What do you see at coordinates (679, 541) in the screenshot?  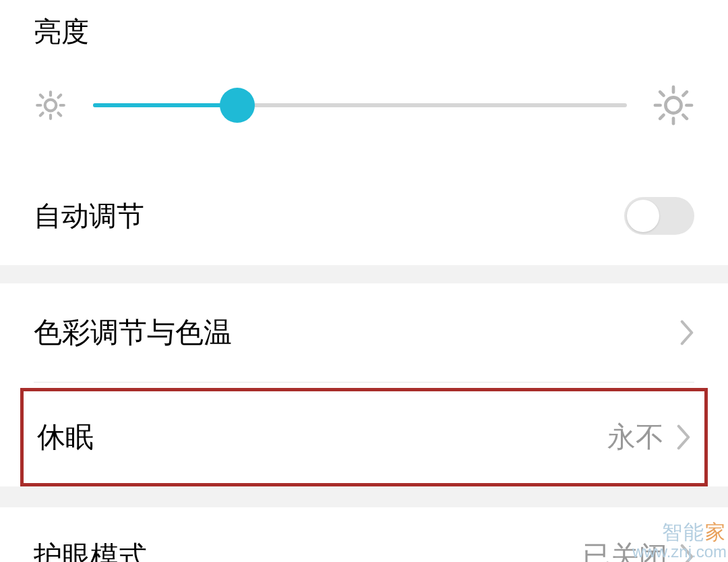 I see `watermark: 智能家 www.znj.com` at bounding box center [679, 541].